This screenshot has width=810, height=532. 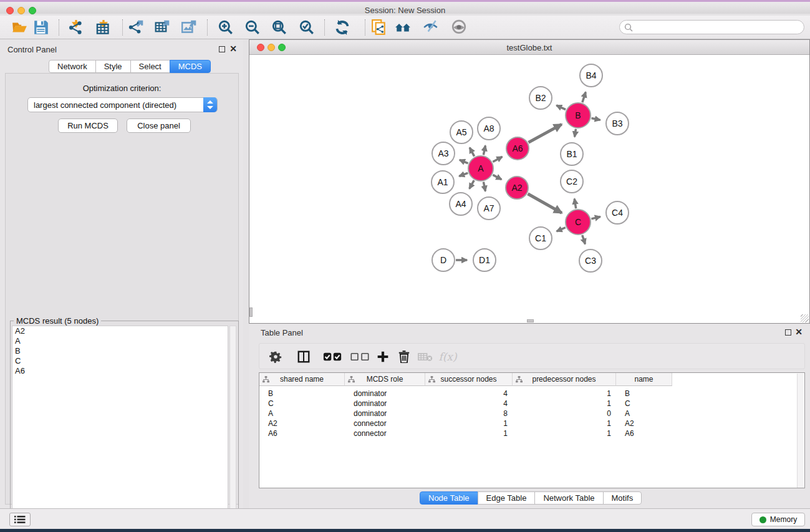 What do you see at coordinates (541, 238) in the screenshot?
I see `node-C1: C1` at bounding box center [541, 238].